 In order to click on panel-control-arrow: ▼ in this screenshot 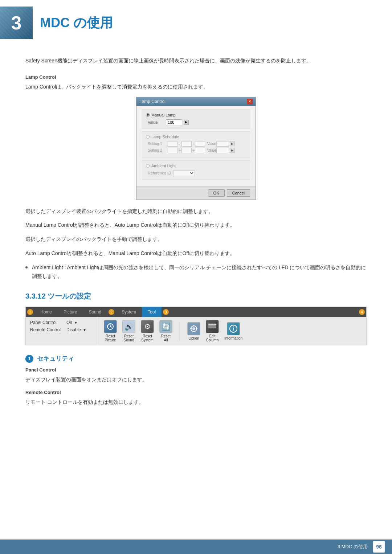, I will do `click(76, 323)`.